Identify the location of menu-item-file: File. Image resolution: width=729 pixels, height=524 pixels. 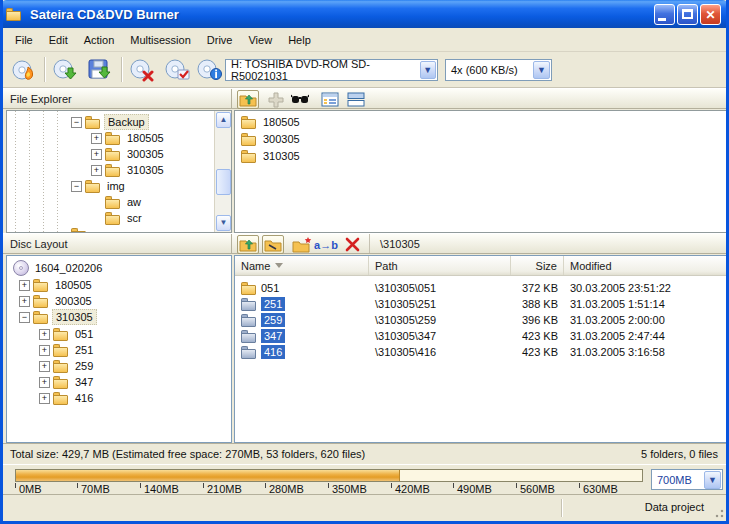
(24, 40).